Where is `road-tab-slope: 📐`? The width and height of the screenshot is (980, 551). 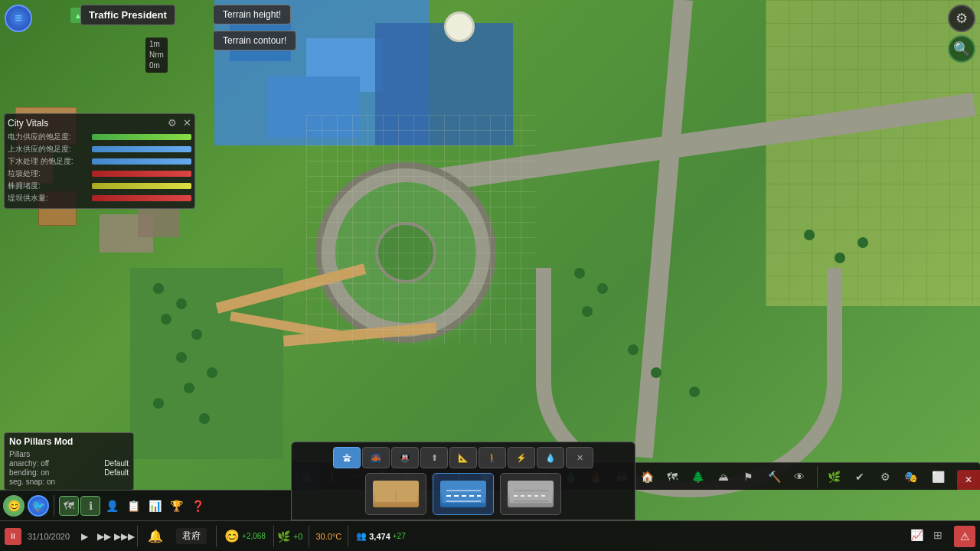 road-tab-slope: 📐 is located at coordinates (463, 458).